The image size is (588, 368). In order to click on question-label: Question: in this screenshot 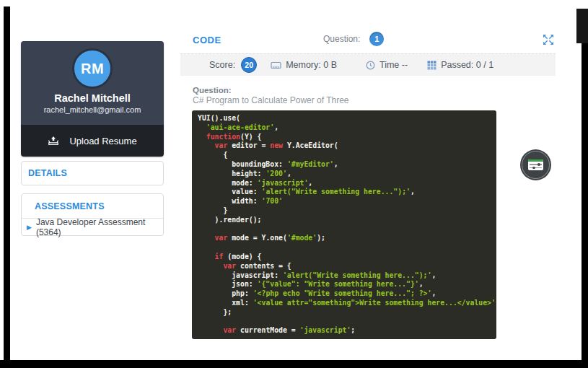, I will do `click(351, 91)`.